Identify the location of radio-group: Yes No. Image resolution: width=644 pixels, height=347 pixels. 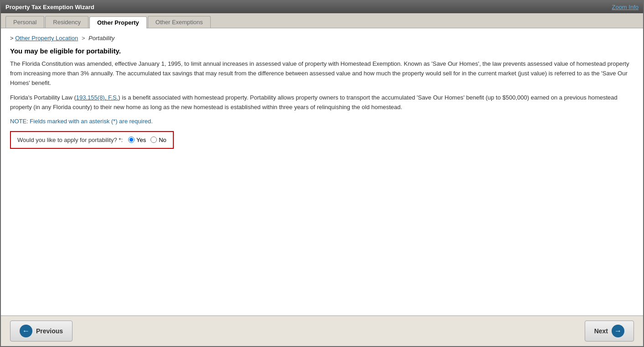
(147, 140).